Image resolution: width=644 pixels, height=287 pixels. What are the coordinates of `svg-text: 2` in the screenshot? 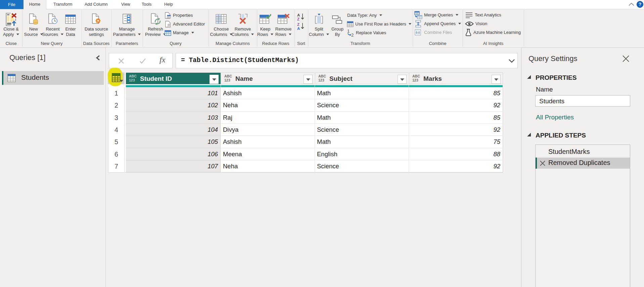 It's located at (353, 35).